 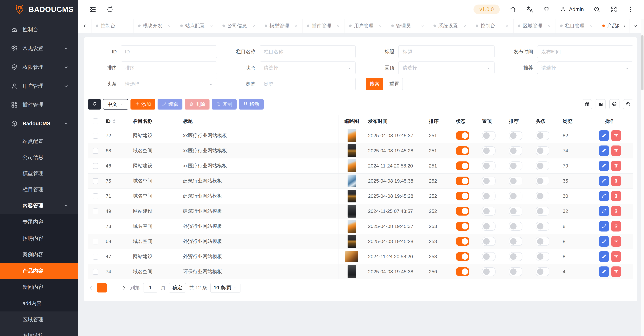 What do you see at coordinates (492, 26) in the screenshot?
I see `tab: 控制台` at bounding box center [492, 26].